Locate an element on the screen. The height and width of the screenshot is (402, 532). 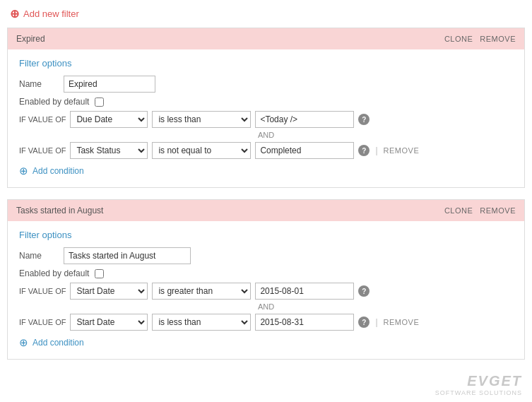
clone-button-august: CLONE is located at coordinates (459, 211).